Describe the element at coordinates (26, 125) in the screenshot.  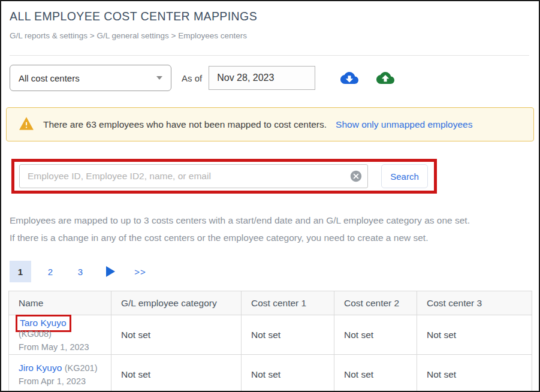
I see `warning-triangle-icon` at that location.